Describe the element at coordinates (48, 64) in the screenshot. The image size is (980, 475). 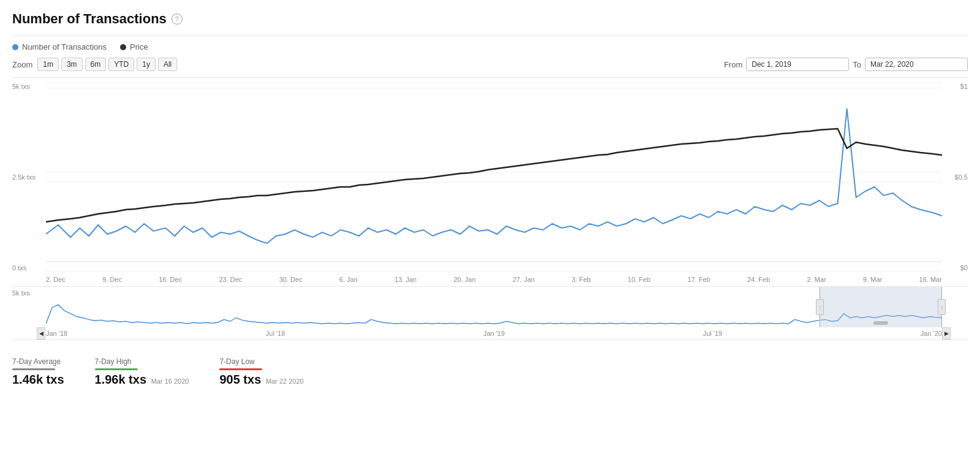
I see `zoom-1m: 1m` at that location.